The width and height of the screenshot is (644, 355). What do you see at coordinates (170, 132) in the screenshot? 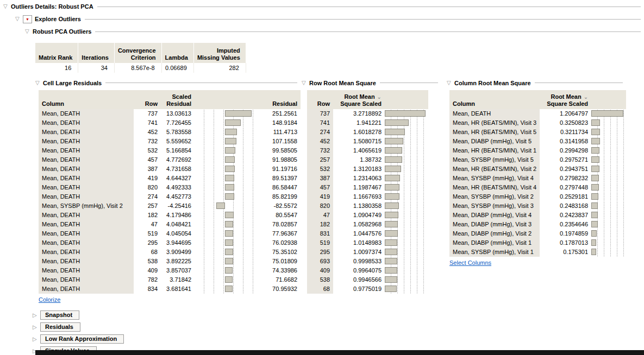
I see `table-row: Mean, DEATH4525.783558111.4713` at bounding box center [170, 132].